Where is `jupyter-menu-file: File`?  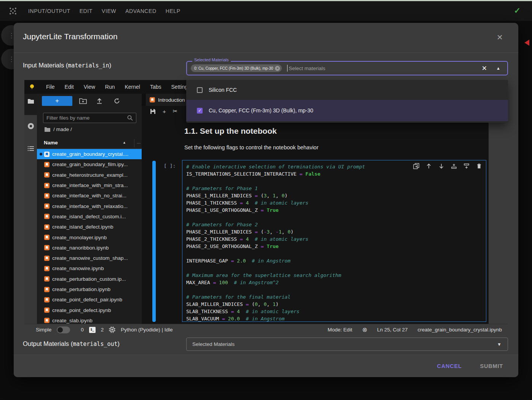
jupyter-menu-file: File is located at coordinates (50, 87).